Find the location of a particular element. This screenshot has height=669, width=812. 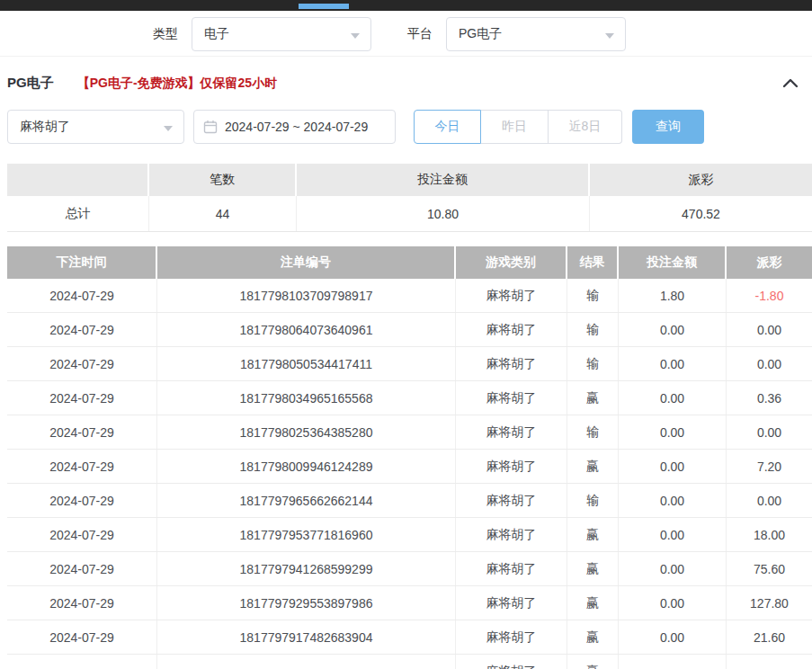

order-number-cell: 1817798050534417411 is located at coordinates (307, 363).